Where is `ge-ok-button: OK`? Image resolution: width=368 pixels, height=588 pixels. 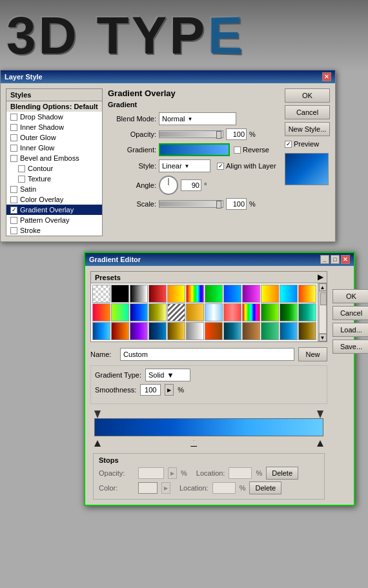
ge-ok-button: OK is located at coordinates (350, 296).